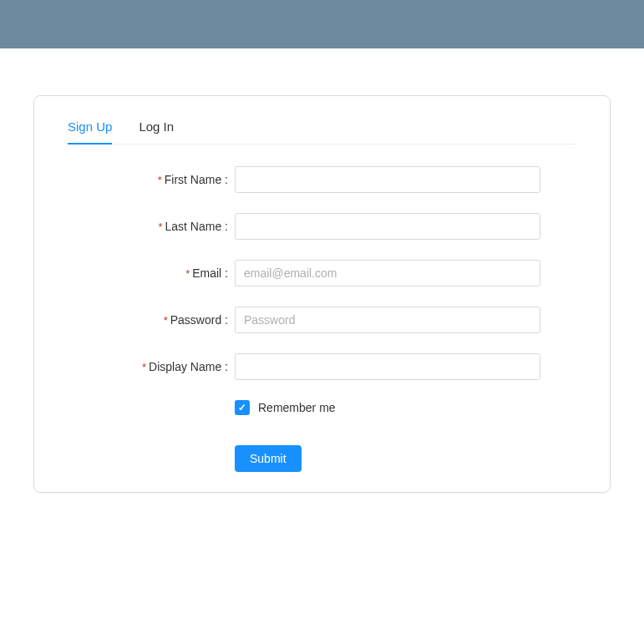  Describe the element at coordinates (297, 408) in the screenshot. I see `remember-label: Remember me` at that location.